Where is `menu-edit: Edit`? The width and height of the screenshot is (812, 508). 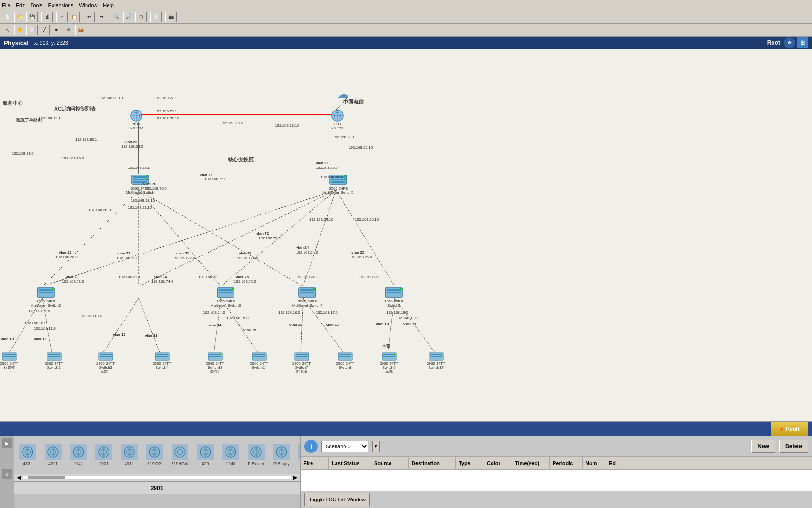
menu-edit: Edit is located at coordinates (21, 5).